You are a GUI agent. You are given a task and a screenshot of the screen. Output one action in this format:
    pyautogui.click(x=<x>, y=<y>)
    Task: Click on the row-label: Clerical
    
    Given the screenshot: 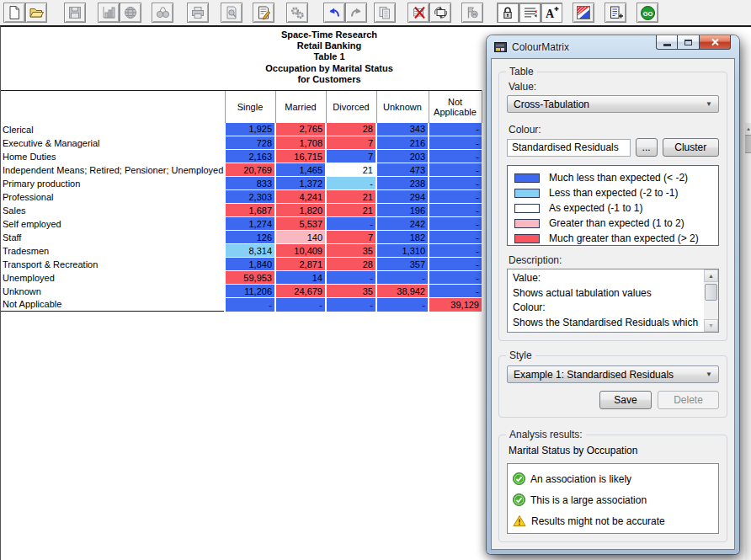 What is the action you would take?
    pyautogui.click(x=113, y=130)
    